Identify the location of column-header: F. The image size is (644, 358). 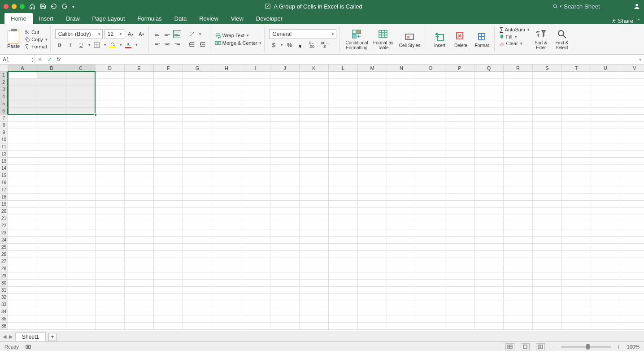
(169, 68).